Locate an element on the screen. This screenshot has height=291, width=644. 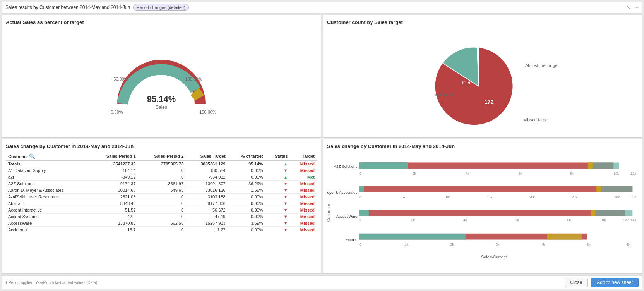
svg-text: Customer is located at coordinates (329, 212).